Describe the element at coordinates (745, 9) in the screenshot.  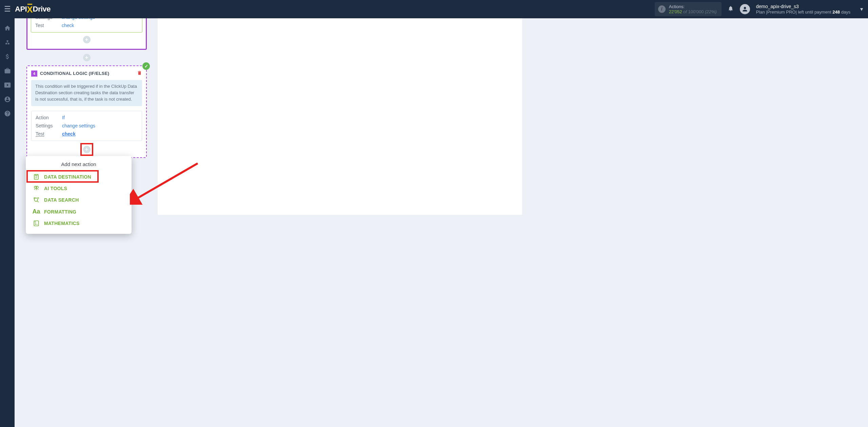
I see `user-avatar-icon` at that location.